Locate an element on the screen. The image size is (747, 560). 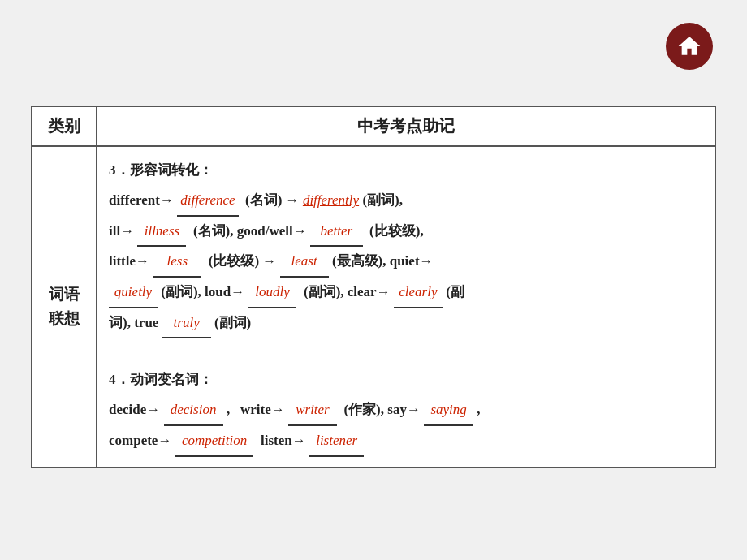
section3-line2: ill→ illness (名词), good/well→ better (比较… is located at coordinates (405, 232).